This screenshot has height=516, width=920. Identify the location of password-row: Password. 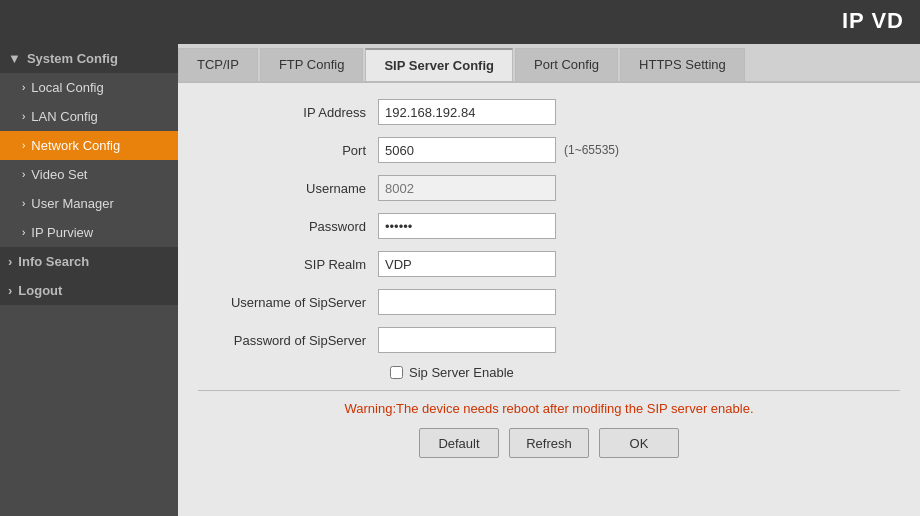
(549, 226).